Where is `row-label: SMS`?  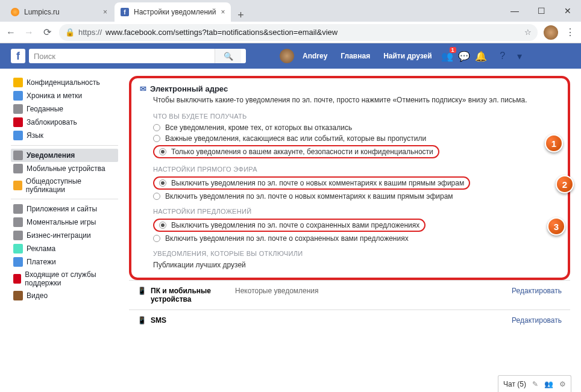 row-label: SMS is located at coordinates (193, 320).